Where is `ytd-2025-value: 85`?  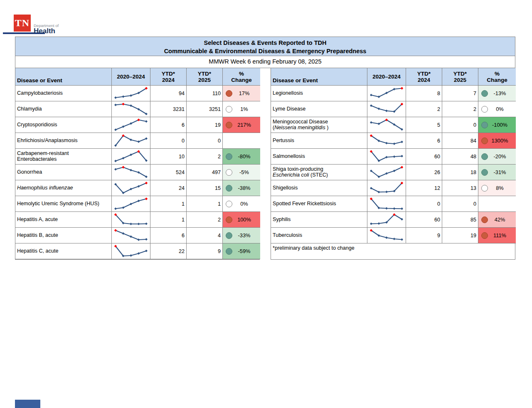 ytd-2025-value: 85 is located at coordinates (461, 220).